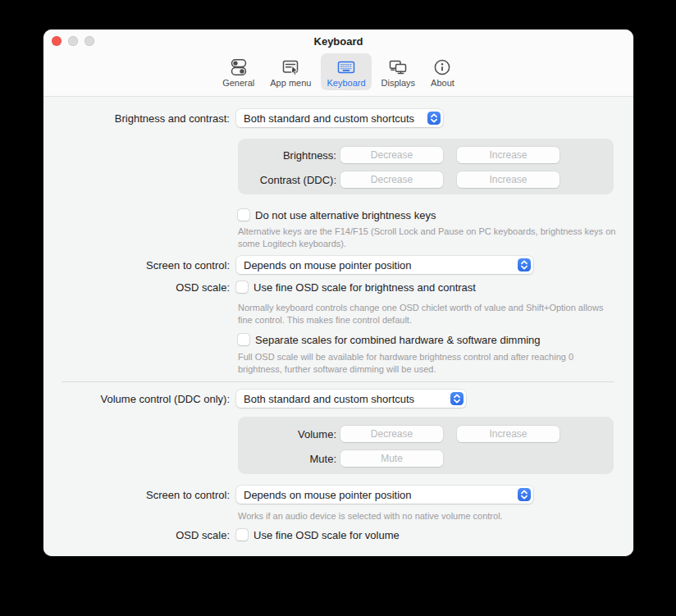 This screenshot has width=676, height=616. Describe the element at coordinates (136, 266) in the screenshot. I see `screen-to-control-label: Screen to control:` at that location.